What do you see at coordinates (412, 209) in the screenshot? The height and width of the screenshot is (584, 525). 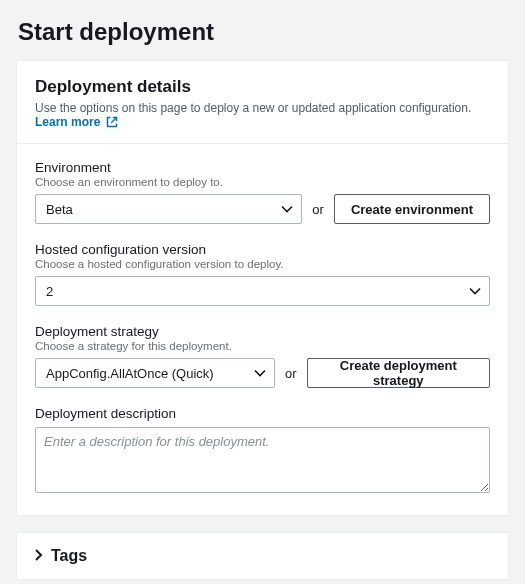 I see `create-environment-button: Create environment` at bounding box center [412, 209].